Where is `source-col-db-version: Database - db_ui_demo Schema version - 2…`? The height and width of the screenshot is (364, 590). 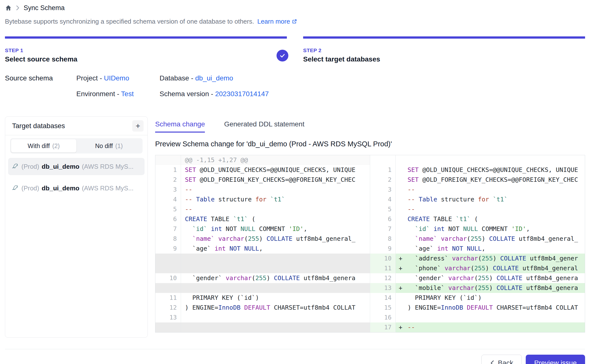 source-col-db-version: Database - db_ui_demo Schema version - 2… is located at coordinates (214, 90).